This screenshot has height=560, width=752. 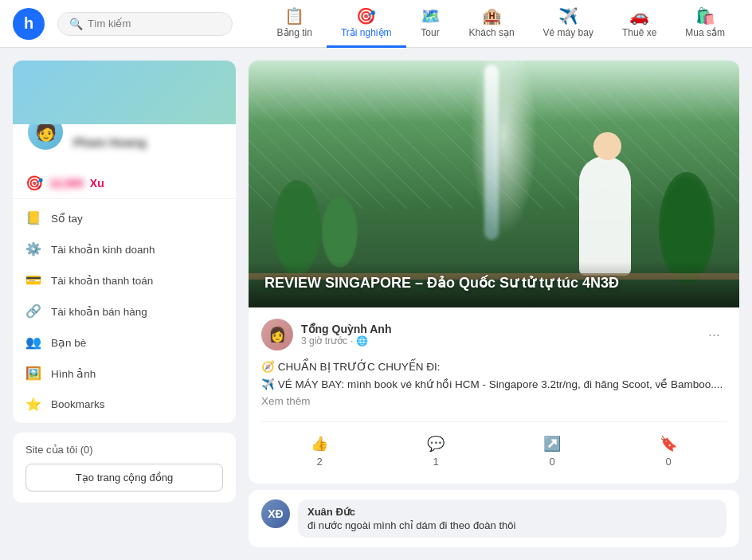 What do you see at coordinates (494, 367) in the screenshot?
I see `post-line1: 🧭 CHUẨN BỊ TRƯỚC CHUYẾN ĐI:` at bounding box center [494, 367].